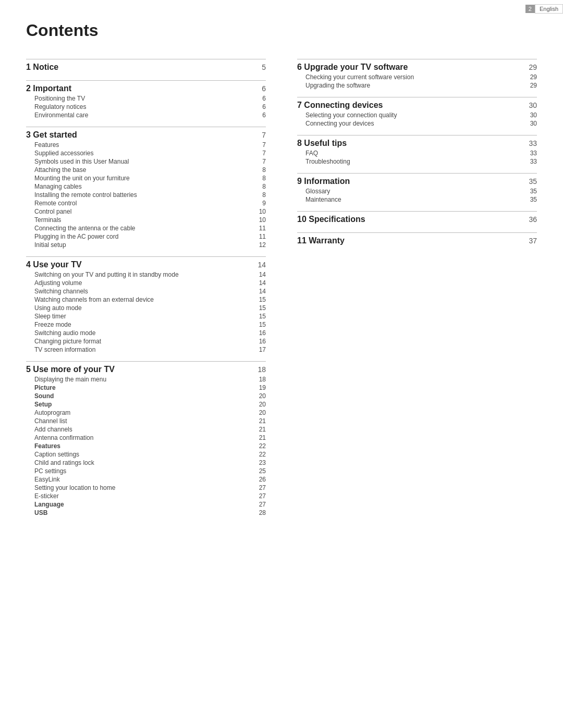 This screenshot has width=563, height=728. What do you see at coordinates (351, 115) in the screenshot?
I see `toc-item-label: Selecting your connection quality` at bounding box center [351, 115].